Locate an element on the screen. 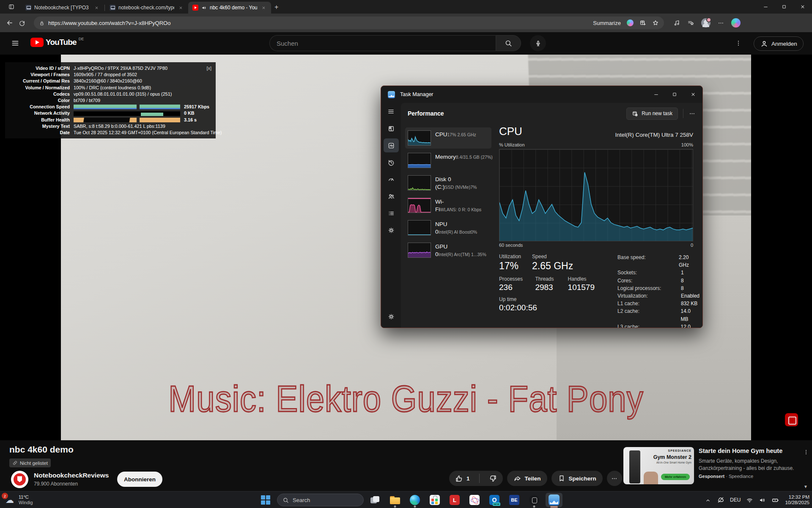  perf-item-gpu: GPU 0Intel(R) Arc(TM) 1...35% is located at coordinates (448, 250).